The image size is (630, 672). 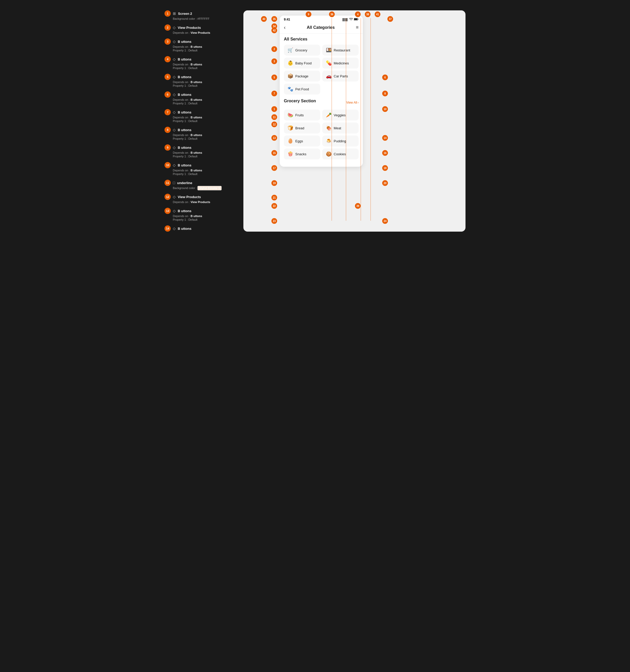 I want to click on title-9: B uttons, so click(x=184, y=147).